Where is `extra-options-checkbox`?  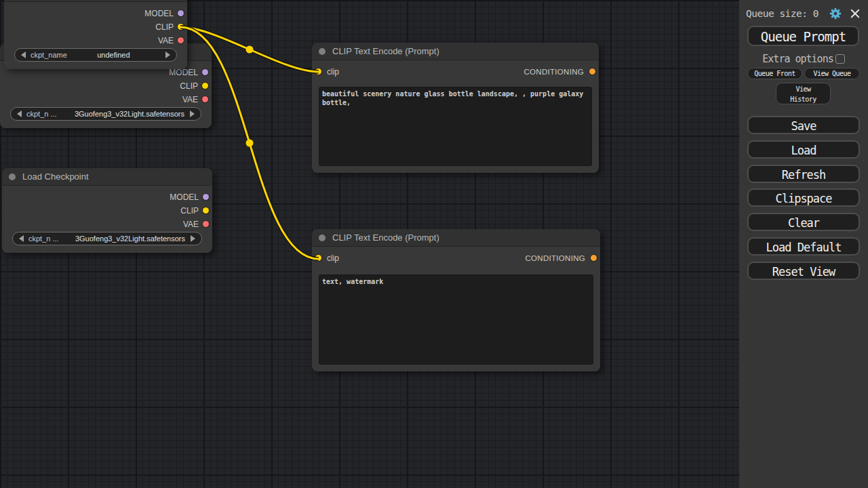
extra-options-checkbox is located at coordinates (840, 59).